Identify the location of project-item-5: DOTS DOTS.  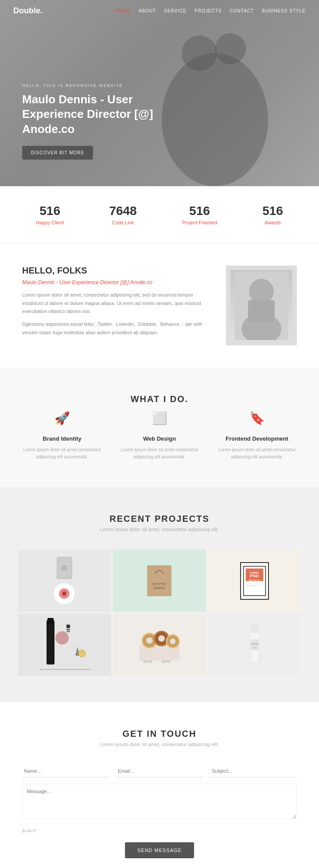
(160, 645).